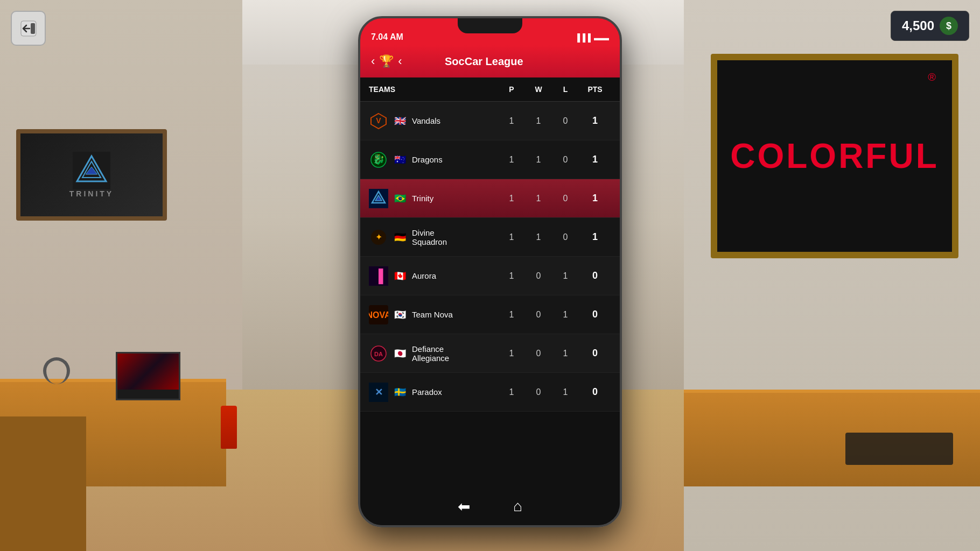  I want to click on trinity-poster-label: TRINITY, so click(92, 194).